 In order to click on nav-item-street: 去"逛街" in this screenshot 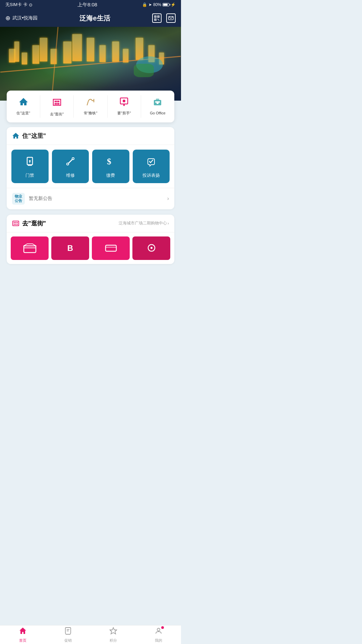, I will do `click(57, 107)`.